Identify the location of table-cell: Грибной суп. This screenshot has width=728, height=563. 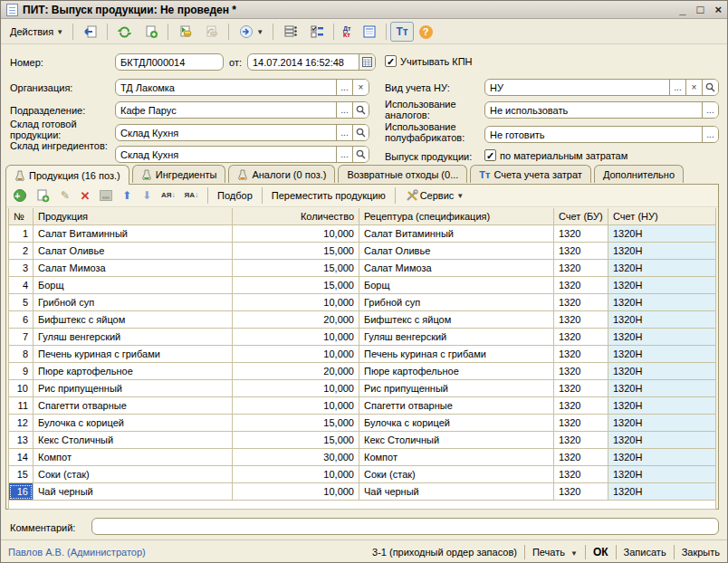
(456, 302).